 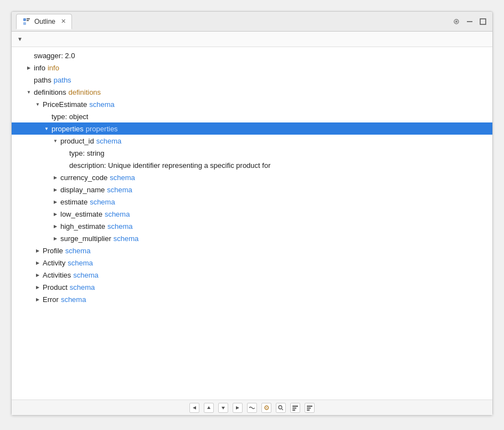 What do you see at coordinates (65, 104) in the screenshot?
I see `priceestimate-key: PriceEstimate` at bounding box center [65, 104].